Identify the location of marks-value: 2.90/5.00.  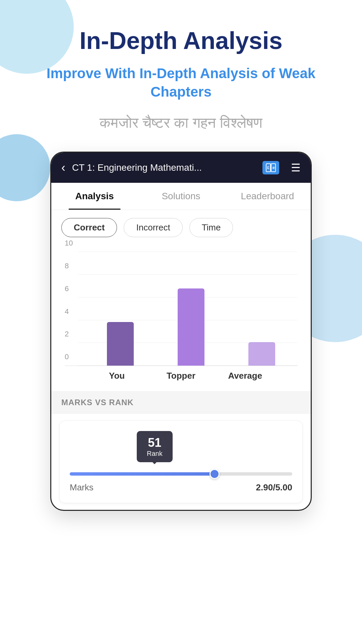
(274, 488).